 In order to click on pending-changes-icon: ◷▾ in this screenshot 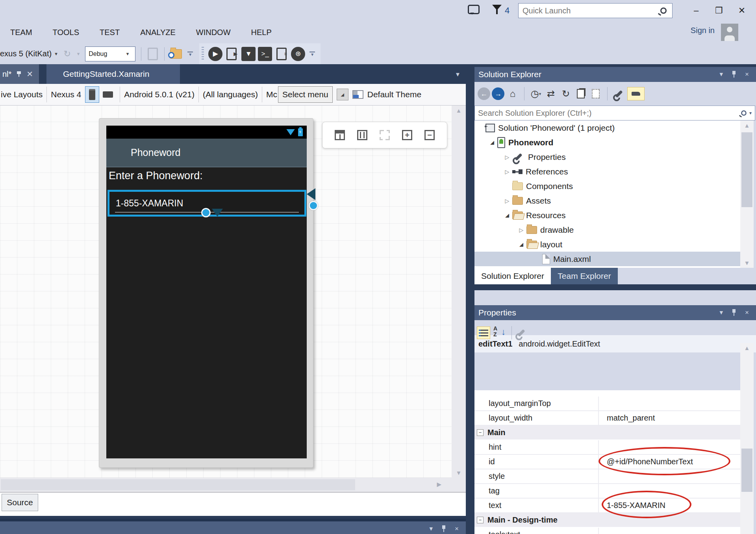, I will do `click(536, 94)`.